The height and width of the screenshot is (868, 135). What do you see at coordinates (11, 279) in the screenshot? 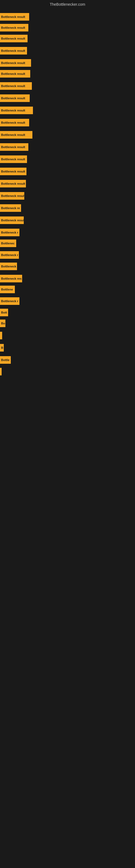
I see `bar-label: Bottleneck res` at bounding box center [11, 279].